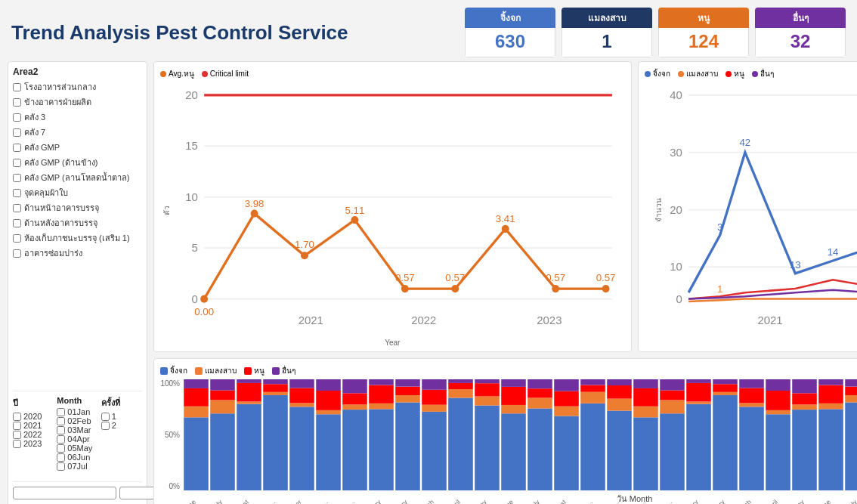 Image resolution: width=857 pixels, height=504 pixels. What do you see at coordinates (53, 253) in the screenshot?
I see `area-checkbox-label: อาคารซ่อมปาร่ง` at bounding box center [53, 253].